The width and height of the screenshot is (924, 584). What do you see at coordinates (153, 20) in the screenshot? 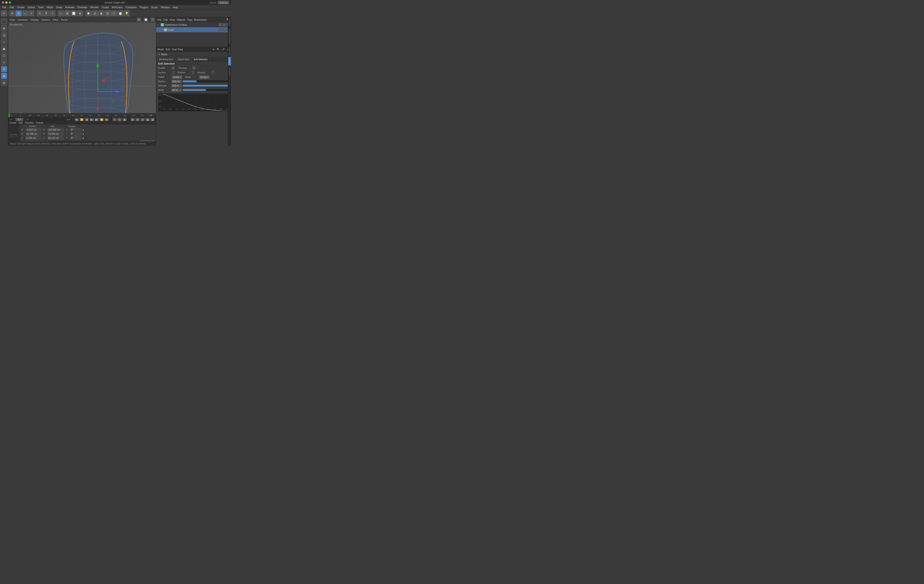
I see `vp-ctrl-3: ⤢` at bounding box center [153, 20].